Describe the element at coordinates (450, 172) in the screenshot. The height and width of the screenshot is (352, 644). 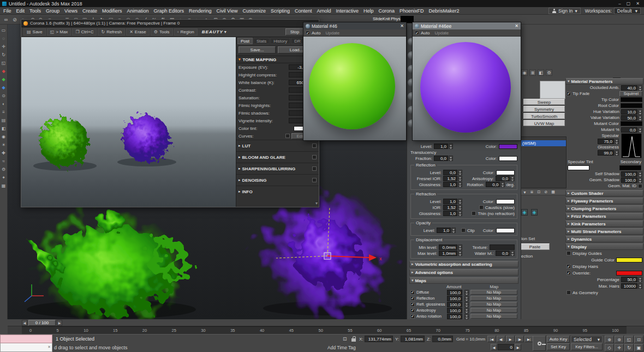
I see `refl-level-field: 0,0` at that location.